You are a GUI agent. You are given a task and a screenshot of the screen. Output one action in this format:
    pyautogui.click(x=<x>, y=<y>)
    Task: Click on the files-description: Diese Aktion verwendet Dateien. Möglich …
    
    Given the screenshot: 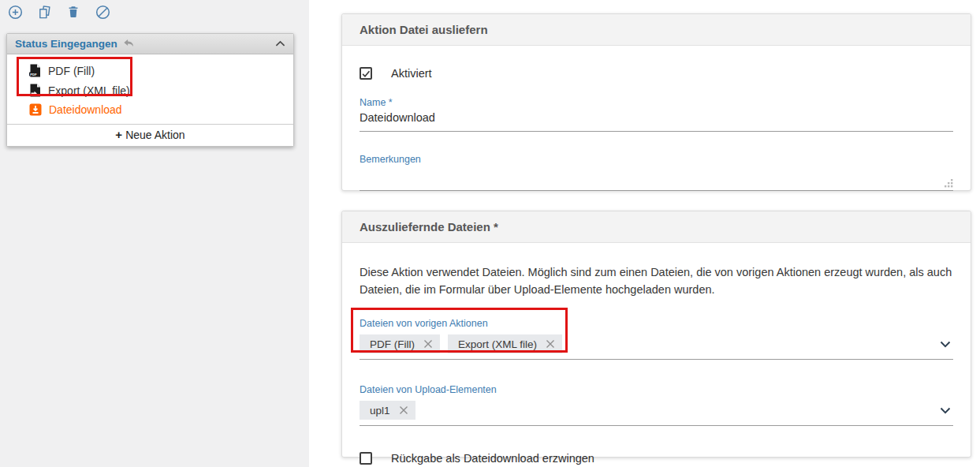 What is the action you would take?
    pyautogui.click(x=656, y=271)
    